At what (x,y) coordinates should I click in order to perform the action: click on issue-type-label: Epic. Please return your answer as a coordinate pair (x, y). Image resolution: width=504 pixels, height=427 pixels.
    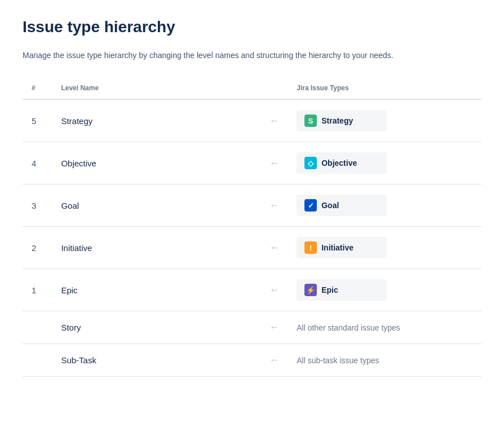
    Looking at the image, I should click on (330, 290).